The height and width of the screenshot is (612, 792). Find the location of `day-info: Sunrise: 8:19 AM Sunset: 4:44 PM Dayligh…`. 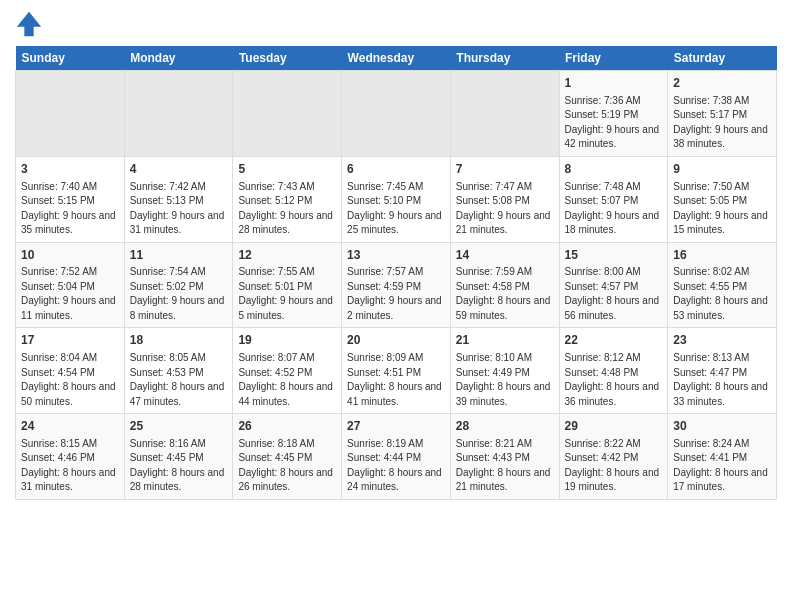

day-info: Sunrise: 8:19 AM Sunset: 4:44 PM Dayligh… is located at coordinates (396, 466).